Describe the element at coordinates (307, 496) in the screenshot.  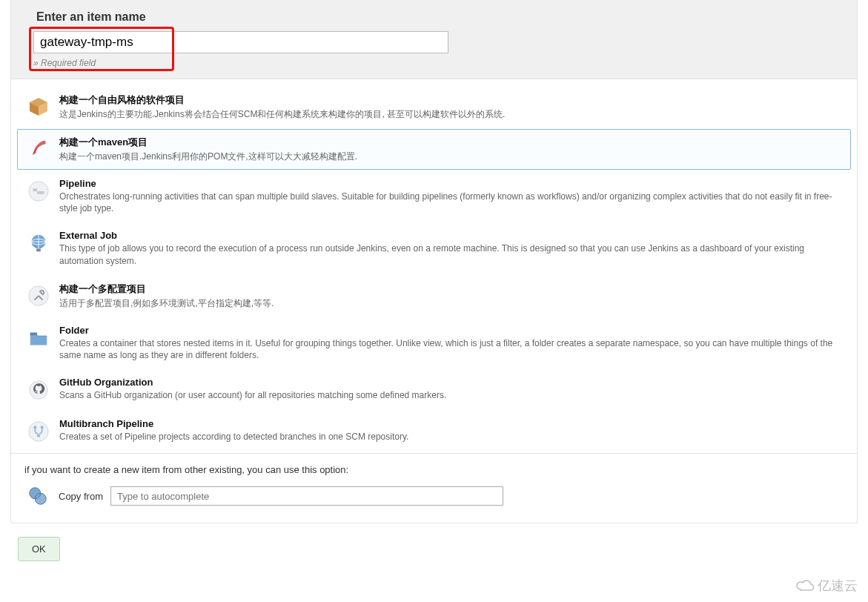
I see `copy-from-input` at that location.